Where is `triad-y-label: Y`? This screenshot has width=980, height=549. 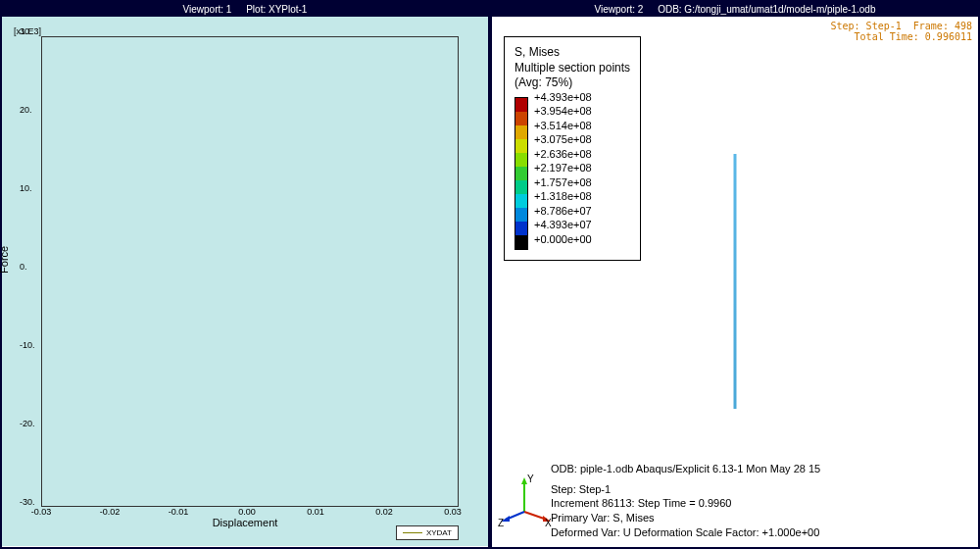 triad-y-label: Y is located at coordinates (531, 478).